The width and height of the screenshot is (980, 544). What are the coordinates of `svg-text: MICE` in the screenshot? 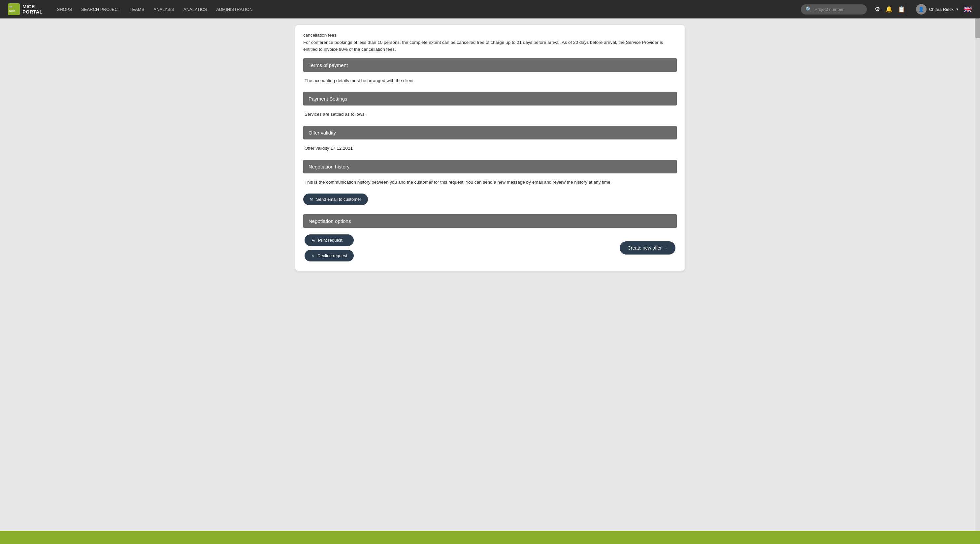 It's located at (12, 11).